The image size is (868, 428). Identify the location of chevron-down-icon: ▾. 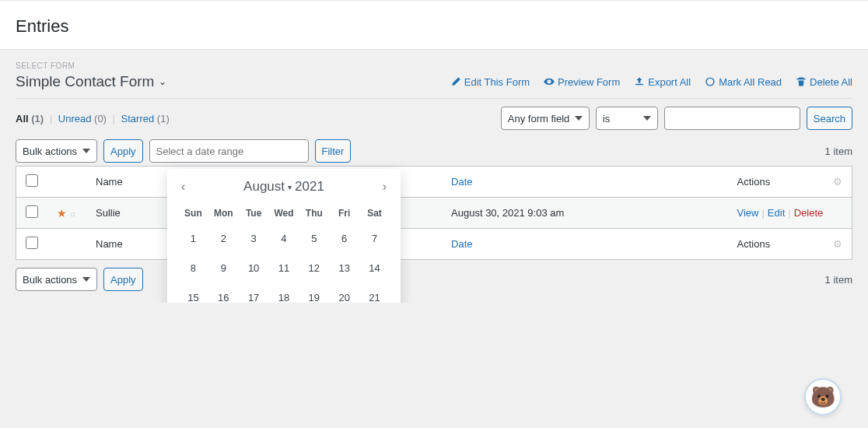
(289, 187).